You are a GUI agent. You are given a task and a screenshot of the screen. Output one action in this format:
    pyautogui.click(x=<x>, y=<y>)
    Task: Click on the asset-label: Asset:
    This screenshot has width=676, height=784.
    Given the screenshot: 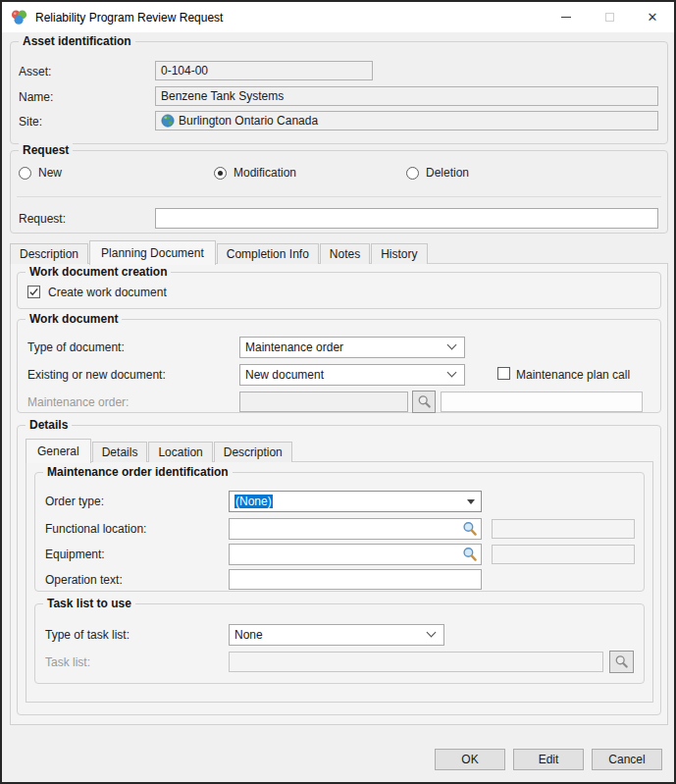 What is the action you would take?
    pyautogui.click(x=35, y=72)
    